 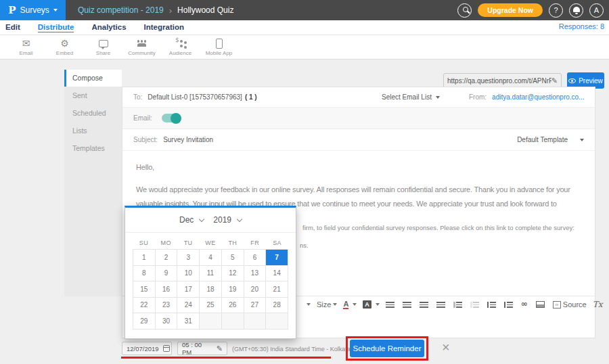 What do you see at coordinates (577, 11) in the screenshot?
I see `notifications-button` at bounding box center [577, 11].